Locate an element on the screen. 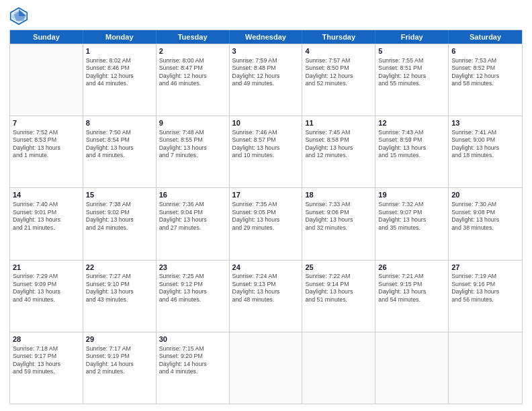 Image resolution: width=532 pixels, height=411 pixels. cell-info: Sunrise: 7:25 AM Sunset: 9:12 PM Dayligh… is located at coordinates (193, 288).